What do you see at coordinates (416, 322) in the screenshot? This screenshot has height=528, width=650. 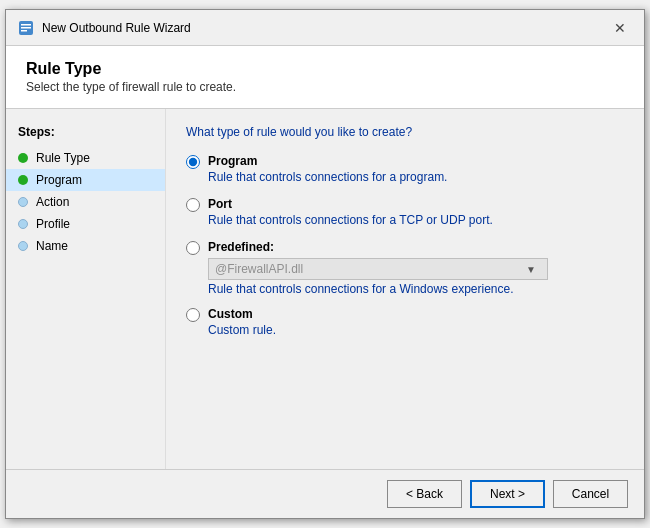 I see `custom-option-content: Custom Custom rule.` at bounding box center [416, 322].